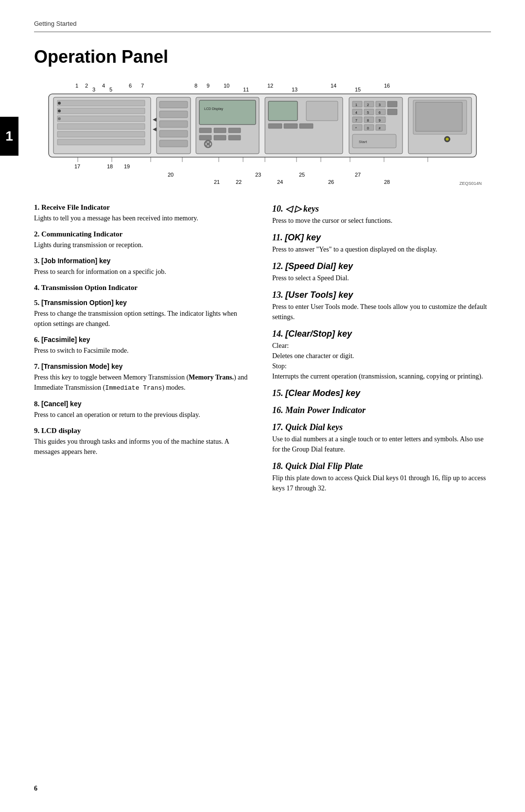 This screenshot has height=812, width=525. What do you see at coordinates (278, 237) in the screenshot?
I see `item-11-number: 11.` at bounding box center [278, 237].